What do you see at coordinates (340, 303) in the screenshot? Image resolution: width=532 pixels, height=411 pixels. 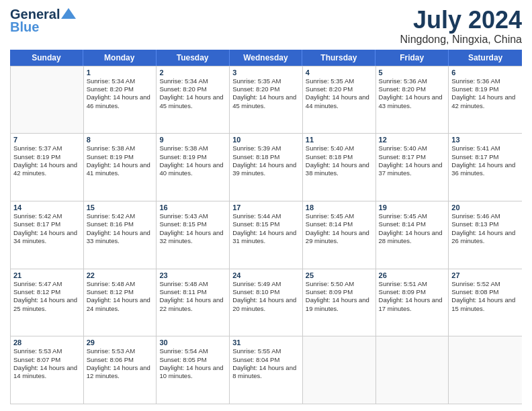 I see `calendar-cell: 25Sunrise: 5:50 AMSunset: 8:09 PMDayligh…` at bounding box center [340, 303].